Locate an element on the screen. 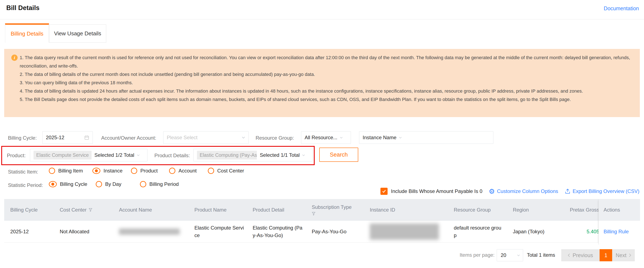 This screenshot has width=644, height=268. include-zero-label: Include Bills Whose Amount Payable Is 0 is located at coordinates (436, 191).